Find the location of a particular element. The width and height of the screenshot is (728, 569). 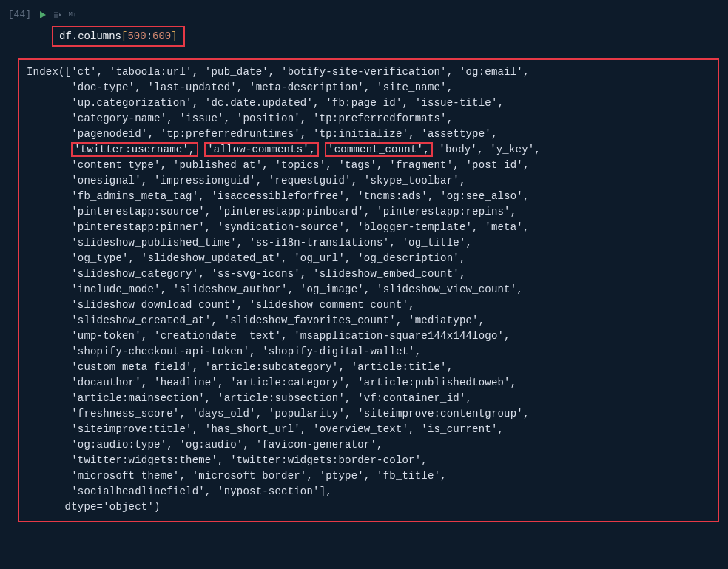

run-below-icon is located at coordinates (58, 15).